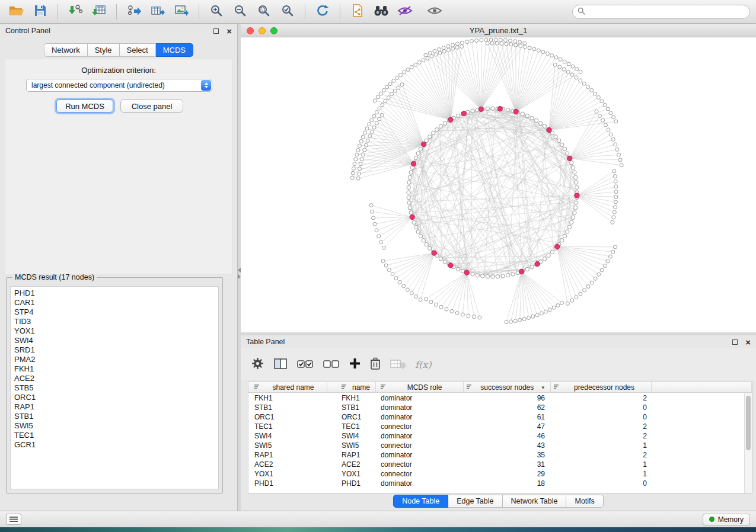 The height and width of the screenshot is (532, 756). What do you see at coordinates (114, 350) in the screenshot?
I see `mcds-result-item: SRD1` at bounding box center [114, 350].